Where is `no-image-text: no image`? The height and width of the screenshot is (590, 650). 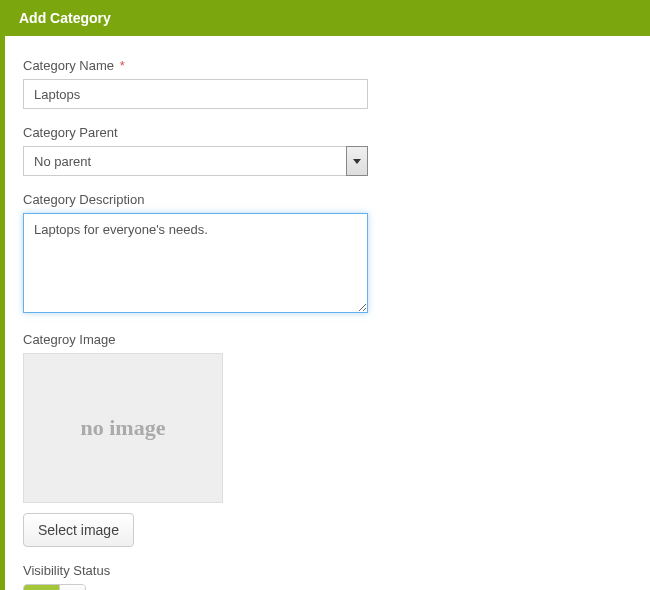
no-image-text: no image is located at coordinates (124, 428).